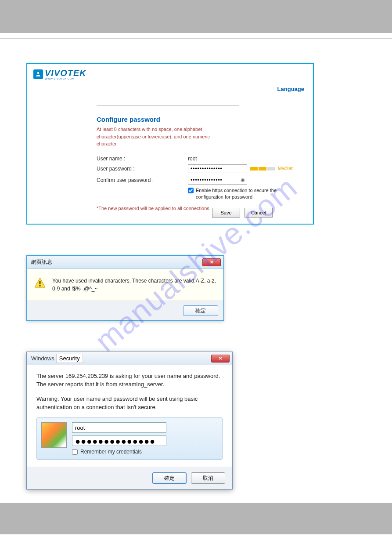 The width and height of the screenshot is (392, 555). I want to click on confirm-password-label: Confirm user password :, so click(142, 180).